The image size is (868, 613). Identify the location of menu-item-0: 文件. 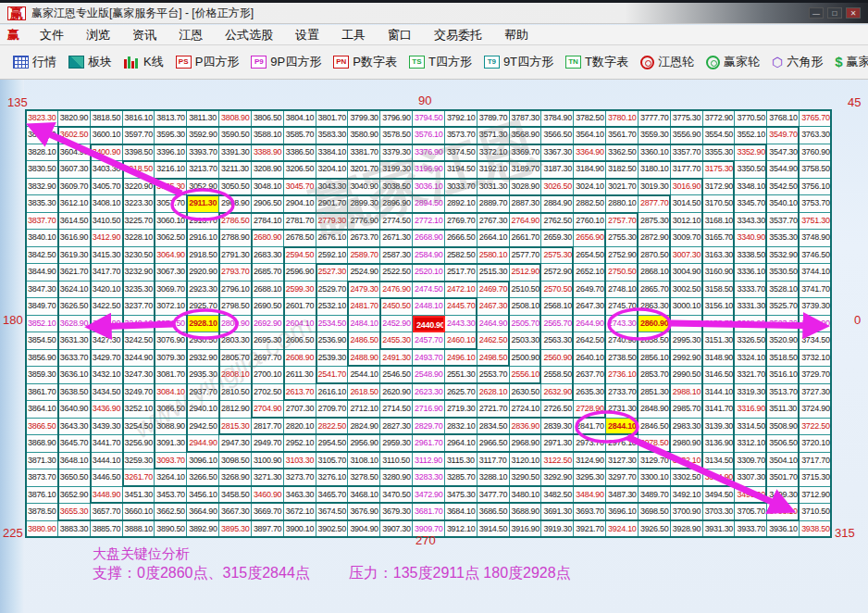
(52, 35).